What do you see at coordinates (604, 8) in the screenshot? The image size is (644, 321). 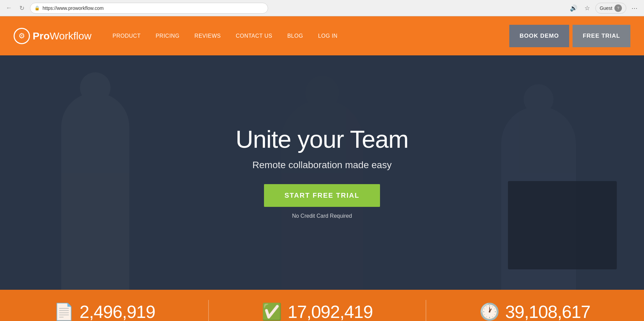 I see `browser-actions: 🔊 ☆ Guest ? ⋯` at bounding box center [604, 8].